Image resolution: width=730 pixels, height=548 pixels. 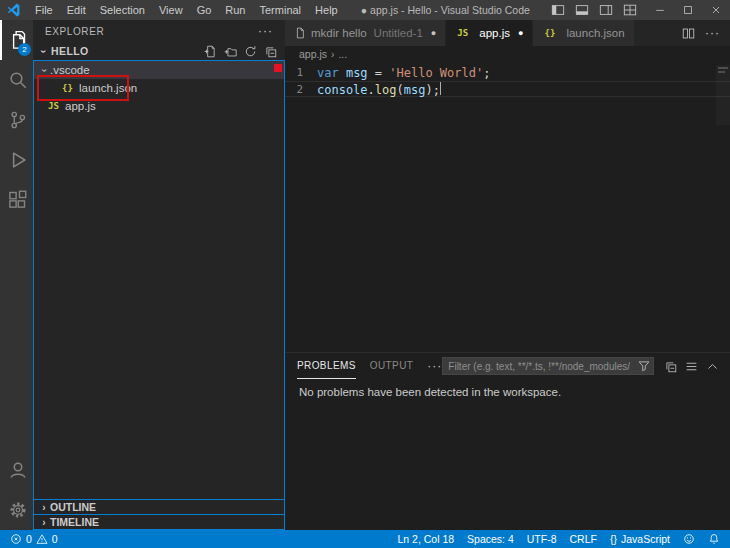 What do you see at coordinates (18, 200) in the screenshot?
I see `extensions-icon` at bounding box center [18, 200].